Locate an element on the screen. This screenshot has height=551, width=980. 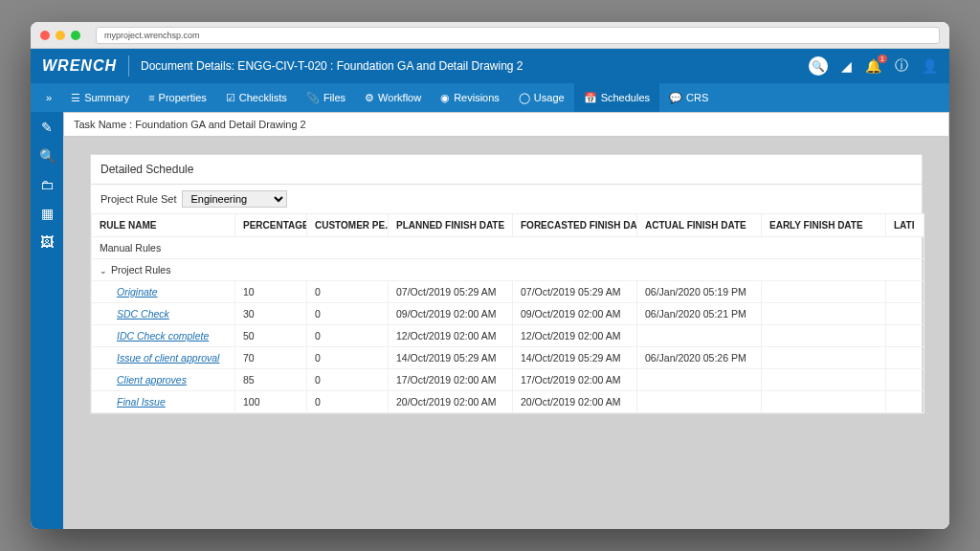
cell-planned: 07/Oct/2019 05:29 AM is located at coordinates (451, 293).